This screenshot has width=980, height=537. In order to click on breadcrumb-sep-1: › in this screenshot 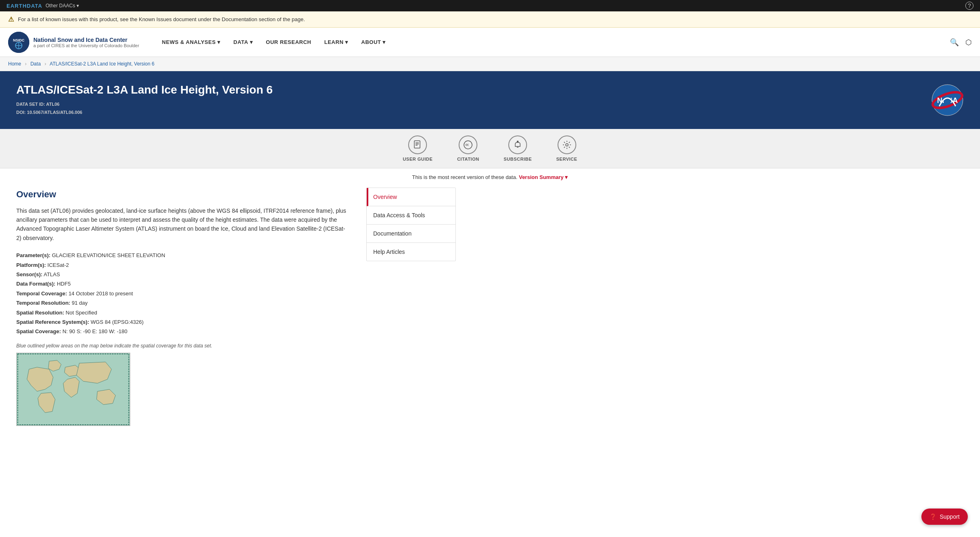, I will do `click(26, 64)`.